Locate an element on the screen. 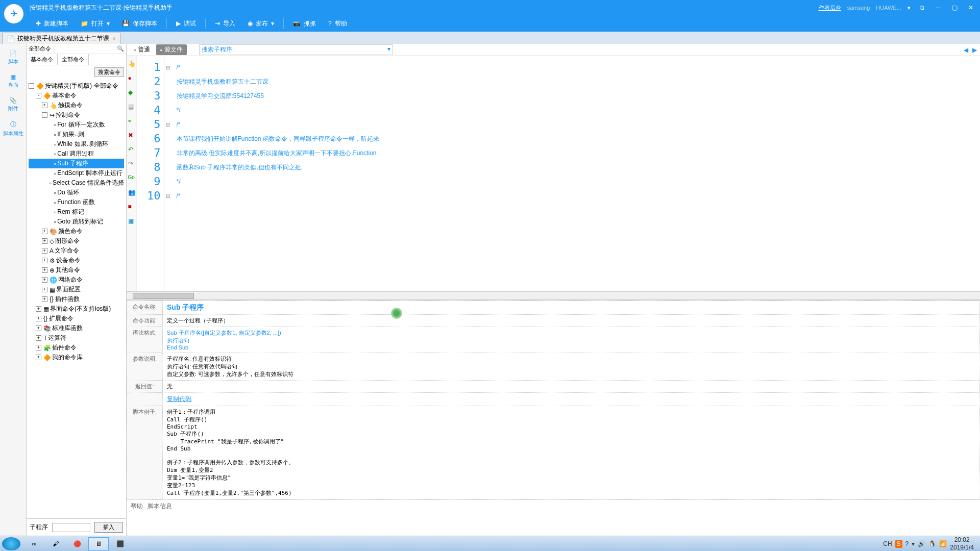  footer-label: 子程序 is located at coordinates (39, 528).